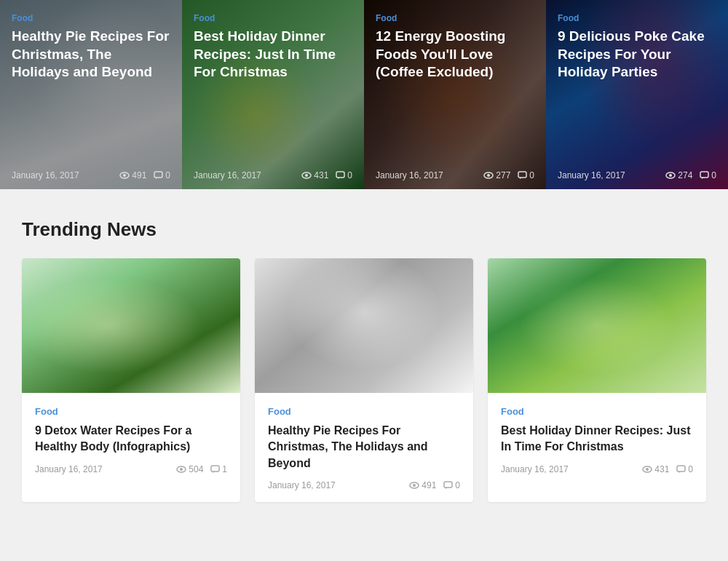 This screenshot has height=561, width=728. What do you see at coordinates (637, 95) in the screenshot?
I see `hero-card-4: Food 9 Delicious Poke Cake Recipes For Y…` at bounding box center [637, 95].